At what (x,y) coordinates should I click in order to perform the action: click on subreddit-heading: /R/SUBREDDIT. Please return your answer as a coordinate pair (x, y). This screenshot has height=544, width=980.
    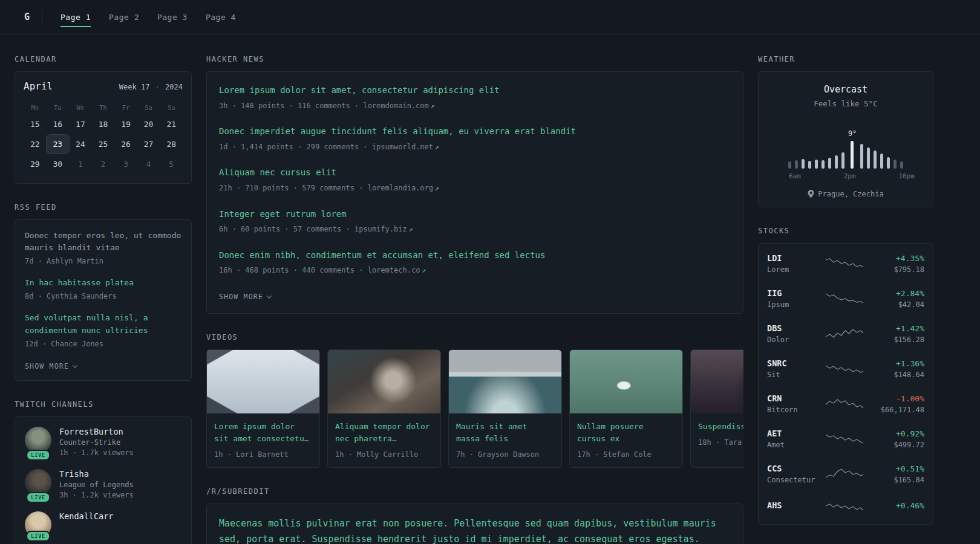
    Looking at the image, I should click on (475, 491).